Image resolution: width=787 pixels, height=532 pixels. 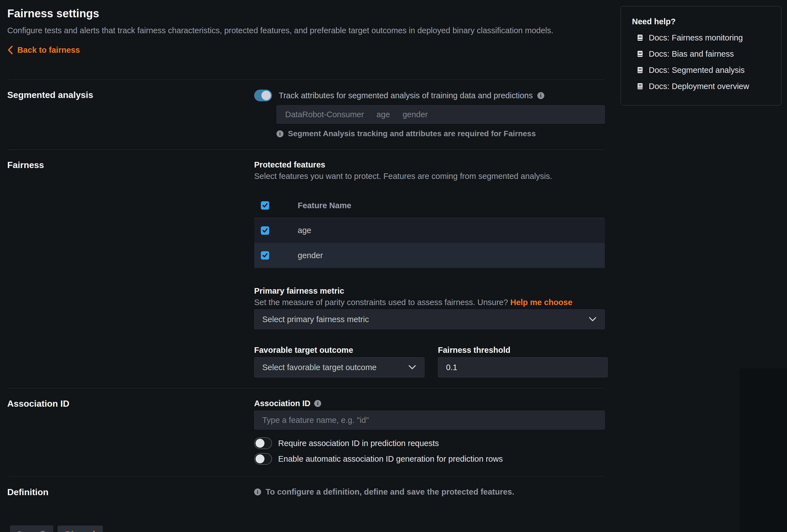 What do you see at coordinates (431, 164) in the screenshot?
I see `protected-features-title: Protected features` at bounding box center [431, 164].